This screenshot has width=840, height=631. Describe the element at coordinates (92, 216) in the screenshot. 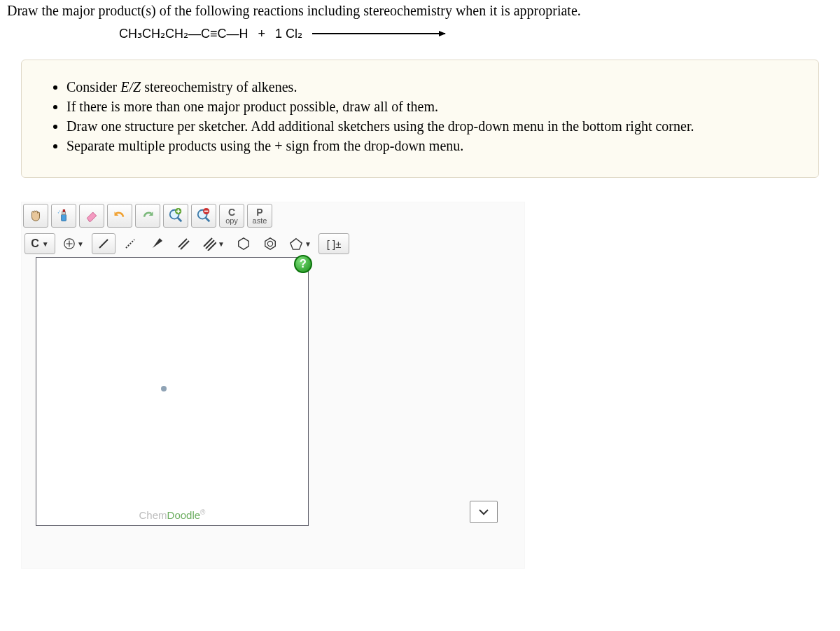

I see `erase-tool-button` at that location.